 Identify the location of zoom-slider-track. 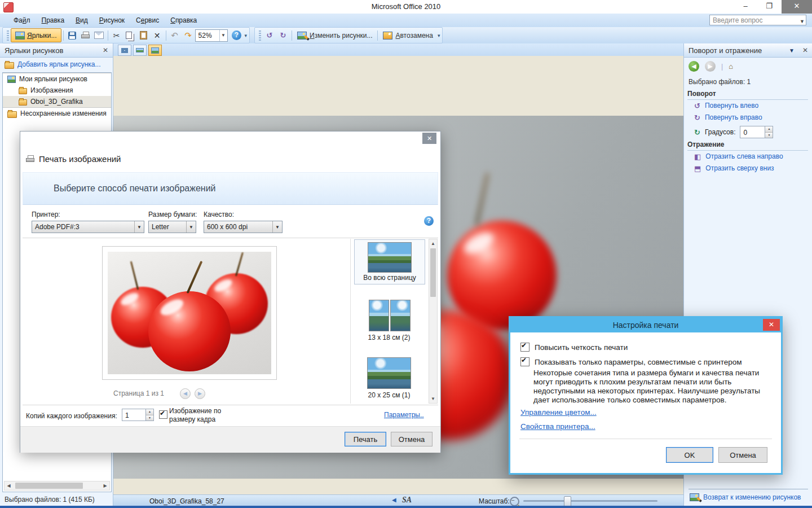
(590, 501).